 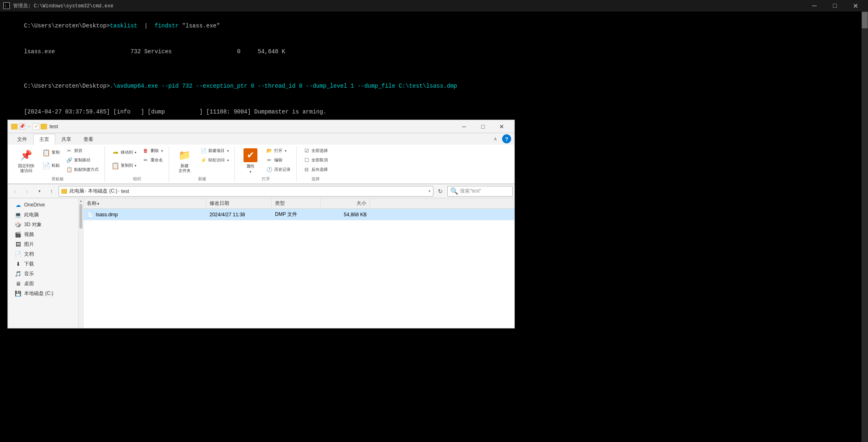 I want to click on copy-path-icon: 🔗, so click(x=69, y=160).